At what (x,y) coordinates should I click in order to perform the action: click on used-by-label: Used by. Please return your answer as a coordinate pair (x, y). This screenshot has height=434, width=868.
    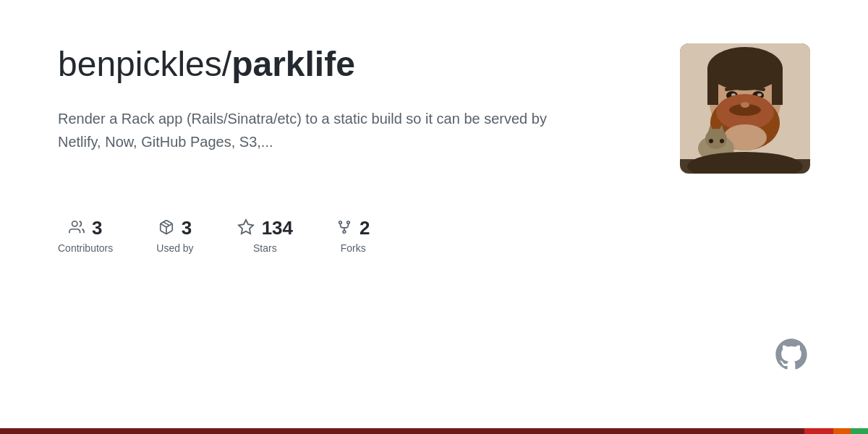
    Looking at the image, I should click on (175, 248).